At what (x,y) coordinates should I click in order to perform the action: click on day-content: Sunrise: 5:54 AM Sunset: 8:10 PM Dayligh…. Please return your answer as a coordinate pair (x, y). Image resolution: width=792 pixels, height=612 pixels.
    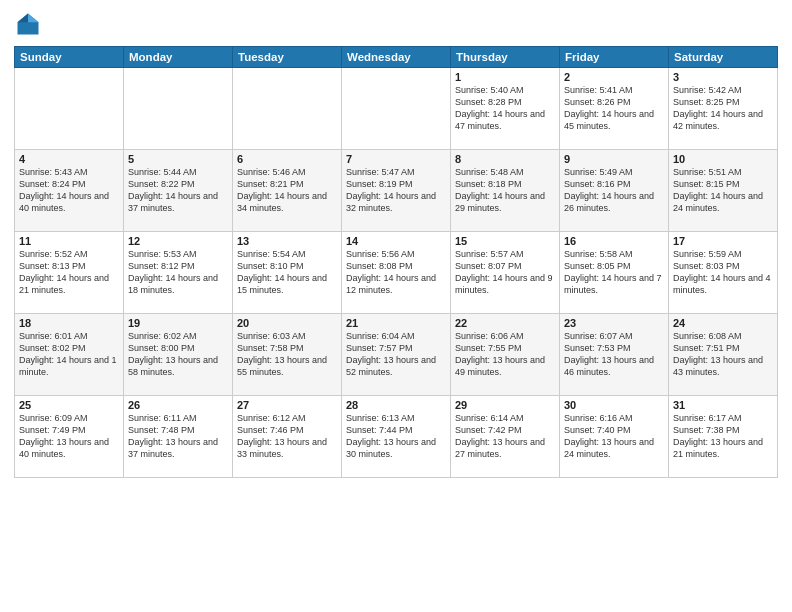
    Looking at the image, I should click on (287, 272).